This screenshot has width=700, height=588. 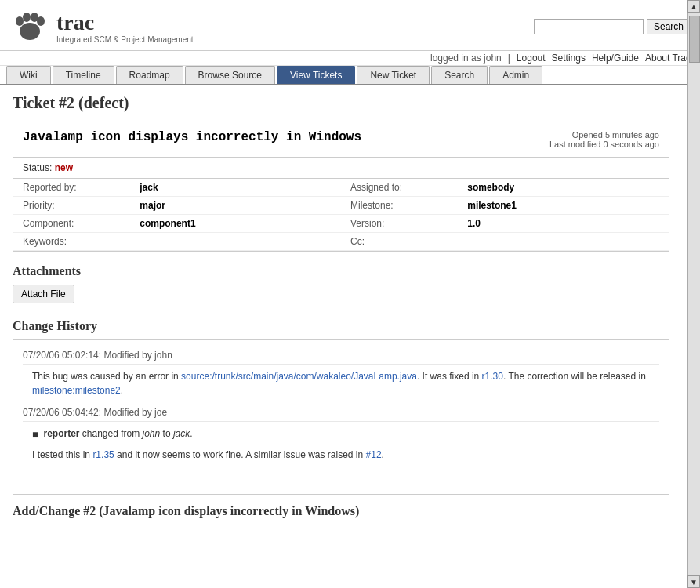 What do you see at coordinates (61, 434) in the screenshot?
I see `field-name: reporter` at bounding box center [61, 434].